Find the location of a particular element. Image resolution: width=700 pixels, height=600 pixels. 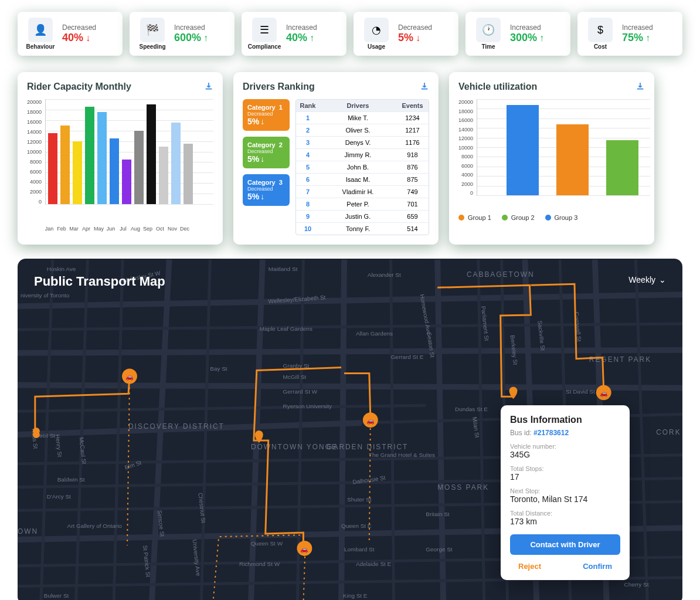

category-card-2: Category 2 Decreased 5% ↓ is located at coordinates (266, 152).